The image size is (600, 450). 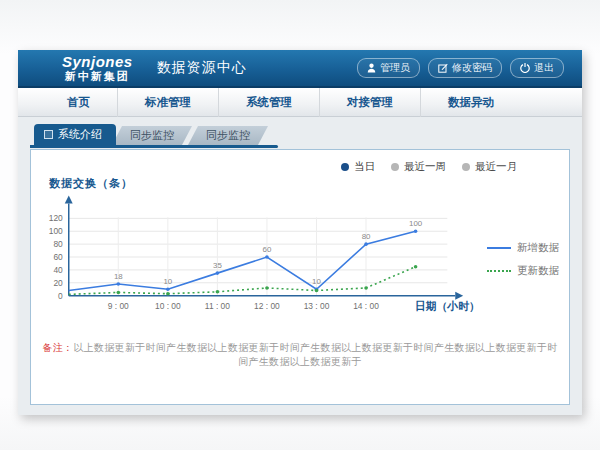 I want to click on brand-logo-subtitle: 新中新集团, so click(x=98, y=76).